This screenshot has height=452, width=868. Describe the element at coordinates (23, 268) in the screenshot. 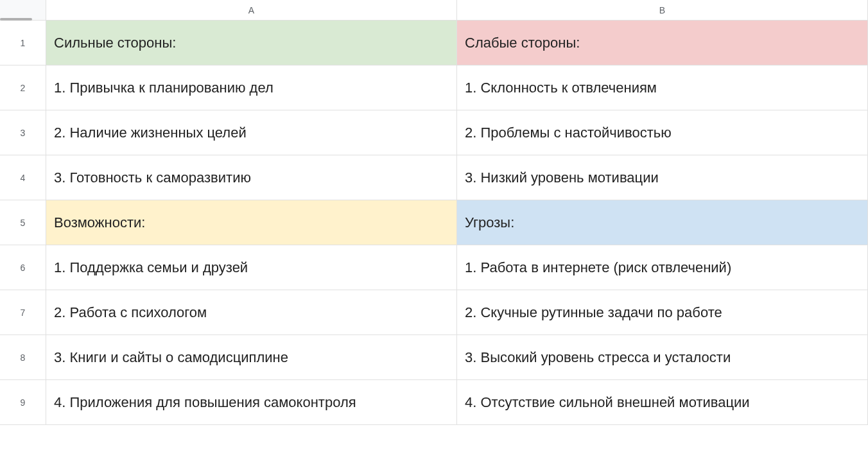

I see `row-header-6: 6` at that location.